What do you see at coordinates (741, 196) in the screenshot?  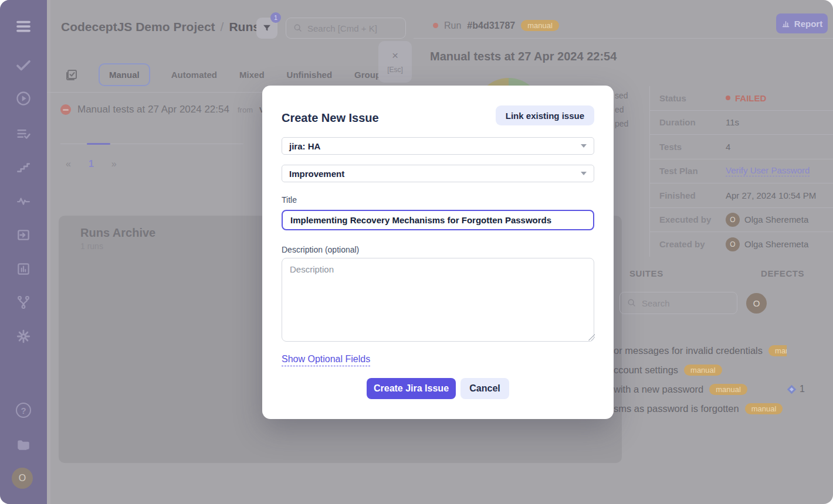 I see `table-row: Finished Apr 27, 2024 10:54 PM` at bounding box center [741, 196].